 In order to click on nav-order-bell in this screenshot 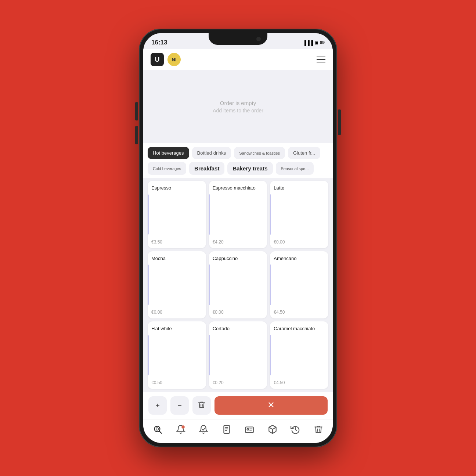, I will do `click(181, 429)`.